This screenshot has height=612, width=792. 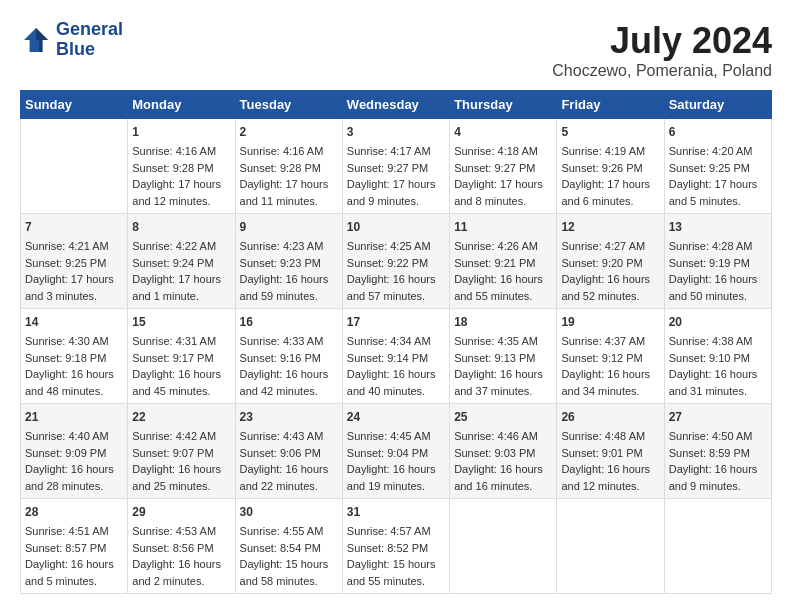 I want to click on weekday-header: Friday, so click(x=610, y=105).